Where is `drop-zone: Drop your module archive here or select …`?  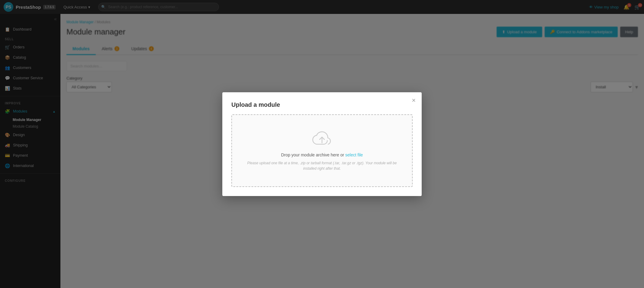
drop-zone: Drop your module archive here or select … is located at coordinates (322, 151).